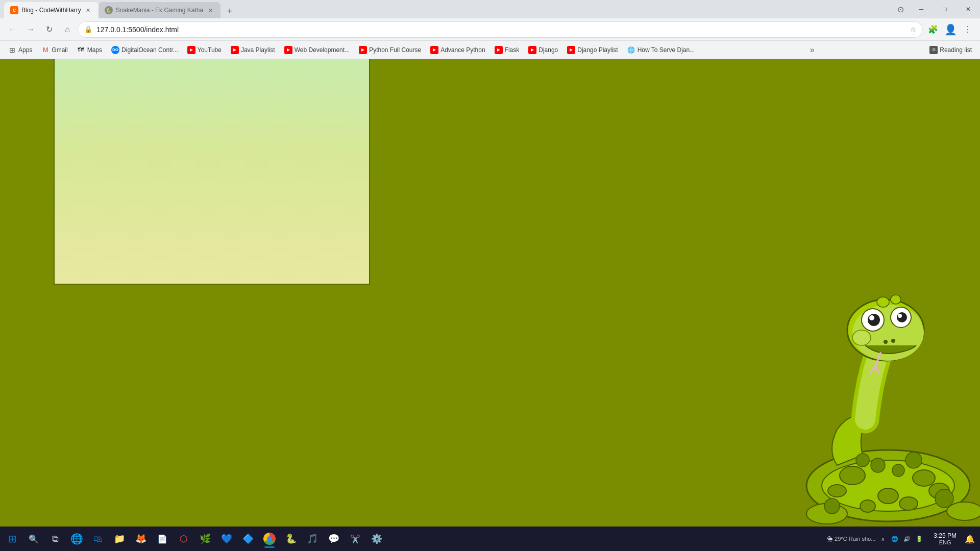  Describe the element at coordinates (851, 539) in the screenshot. I see `weather-icon: 🌦 29°C Rain sho...` at that location.